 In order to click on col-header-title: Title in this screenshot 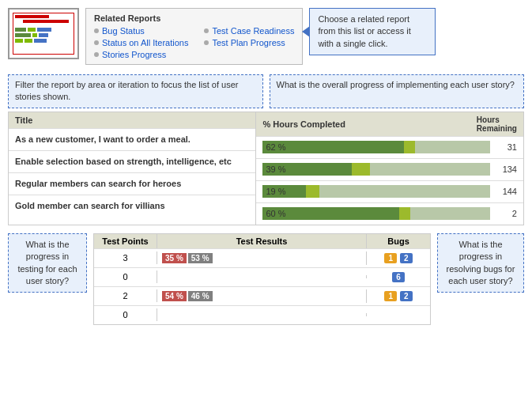, I will do `click(132, 120)`.